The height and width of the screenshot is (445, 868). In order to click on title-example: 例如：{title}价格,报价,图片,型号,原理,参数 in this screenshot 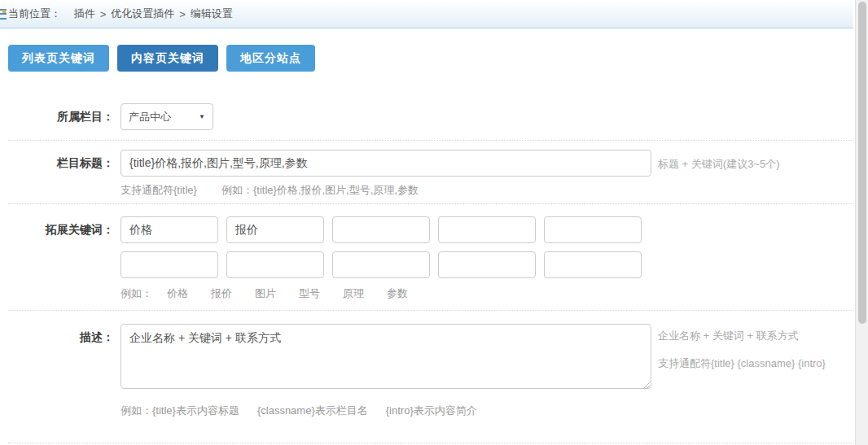, I will do `click(320, 190)`.